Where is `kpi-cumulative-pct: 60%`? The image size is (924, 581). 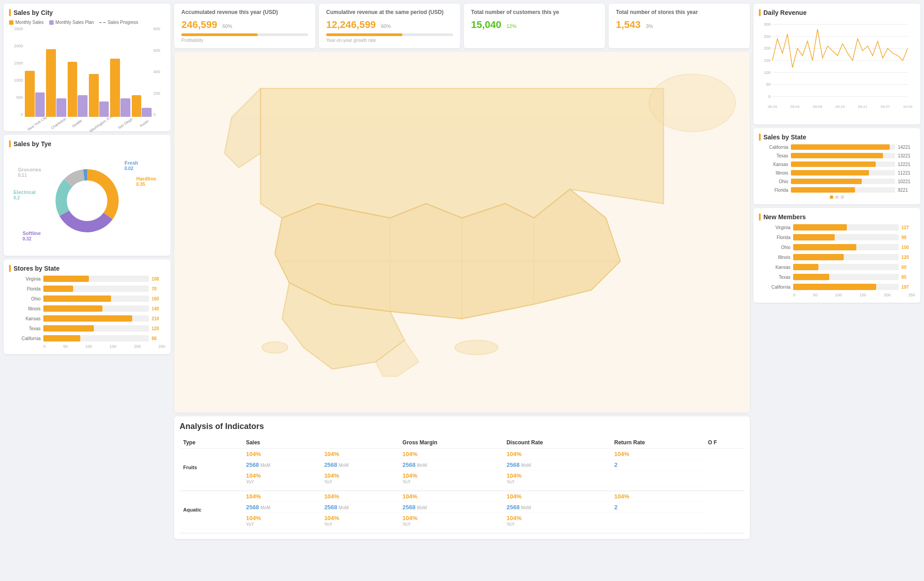 kpi-cumulative-pct: 60% is located at coordinates (386, 26).